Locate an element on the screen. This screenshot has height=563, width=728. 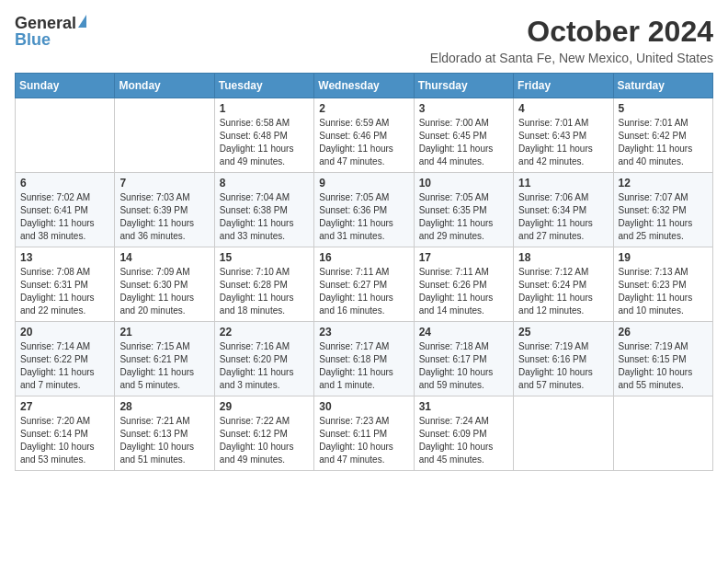
day-number: 14 is located at coordinates (164, 258).